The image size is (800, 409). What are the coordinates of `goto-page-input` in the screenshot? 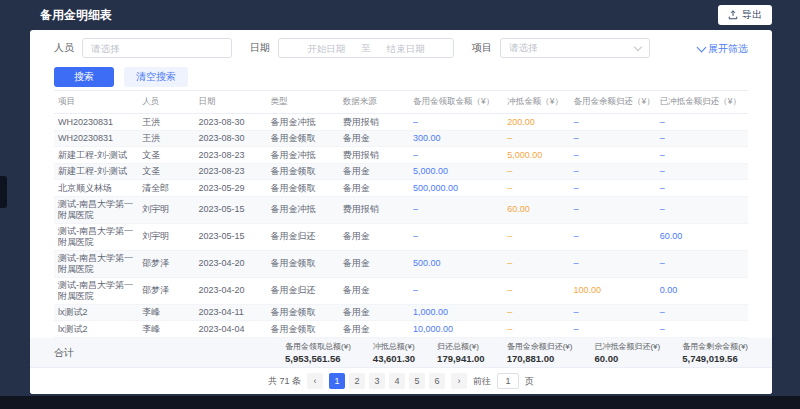 It's located at (508, 381).